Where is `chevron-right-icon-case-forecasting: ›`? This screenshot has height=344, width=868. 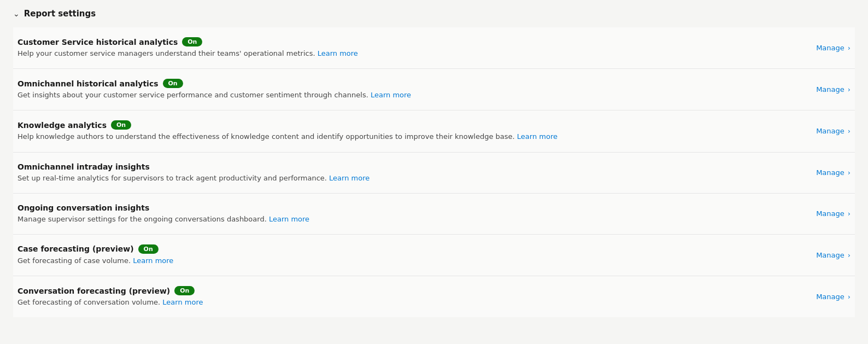 chevron-right-icon-case-forecasting: › is located at coordinates (849, 255).